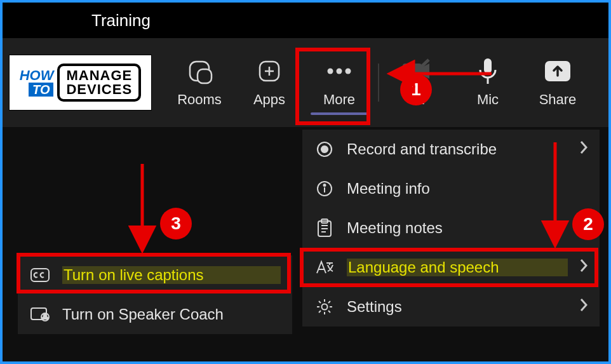  Describe the element at coordinates (80, 83) in the screenshot. I see `site-logo: HOW TO MANAGE DEVICES` at that location.